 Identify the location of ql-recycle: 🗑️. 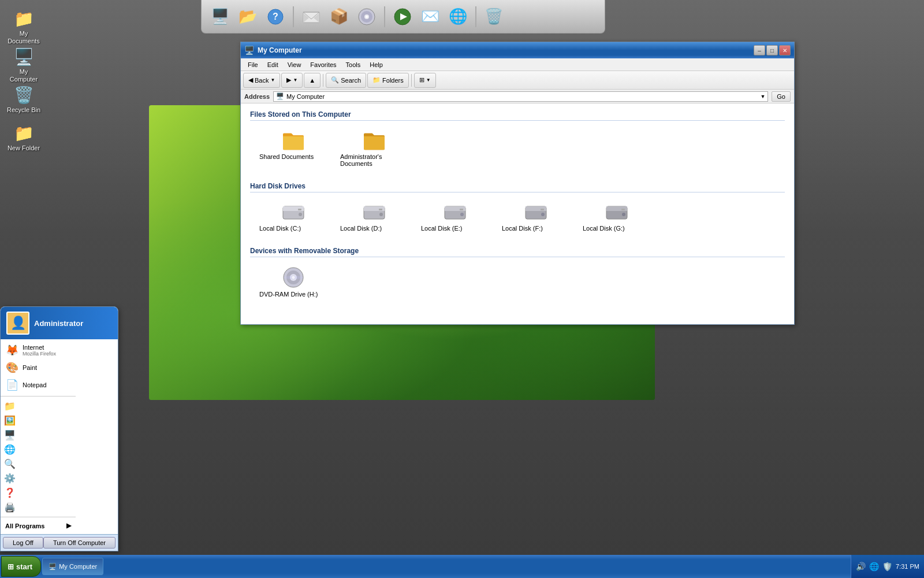
(494, 17).